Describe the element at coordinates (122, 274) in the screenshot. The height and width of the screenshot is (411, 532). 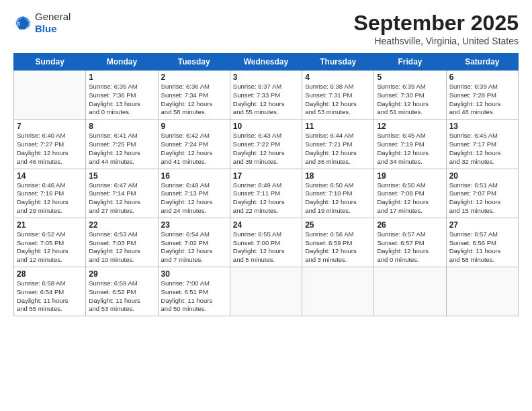
I see `day-number: 29` at that location.